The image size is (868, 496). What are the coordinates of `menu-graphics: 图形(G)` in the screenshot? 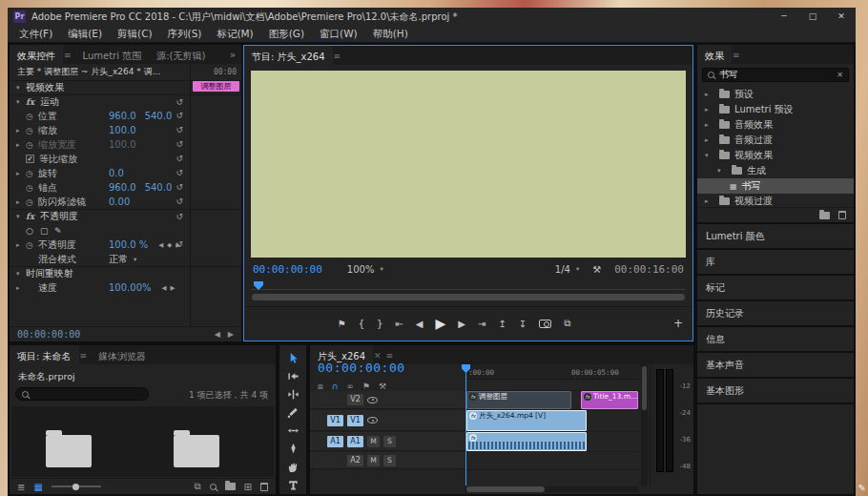 It's located at (286, 34).